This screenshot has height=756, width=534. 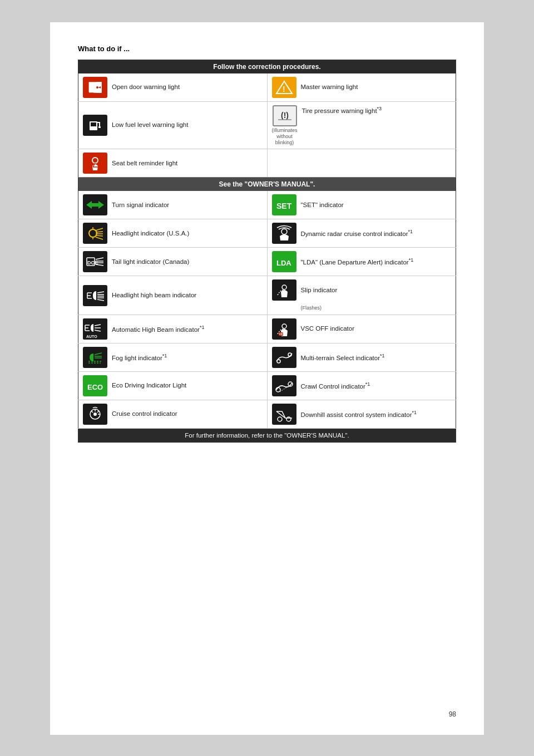 What do you see at coordinates (267, 126) in the screenshot?
I see `table-row: Low fuel level warning light (!) (Illu` at bounding box center [267, 126].